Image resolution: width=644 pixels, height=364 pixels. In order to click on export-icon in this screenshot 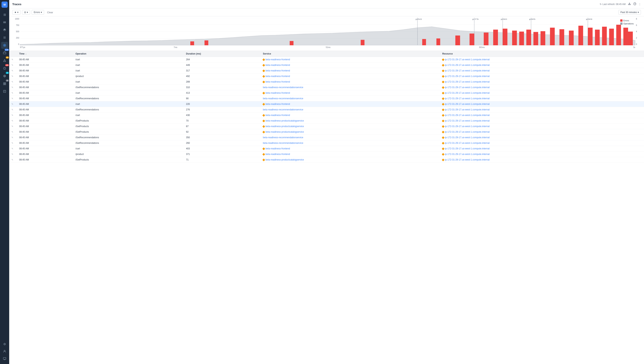, I will do `click(630, 4)`.